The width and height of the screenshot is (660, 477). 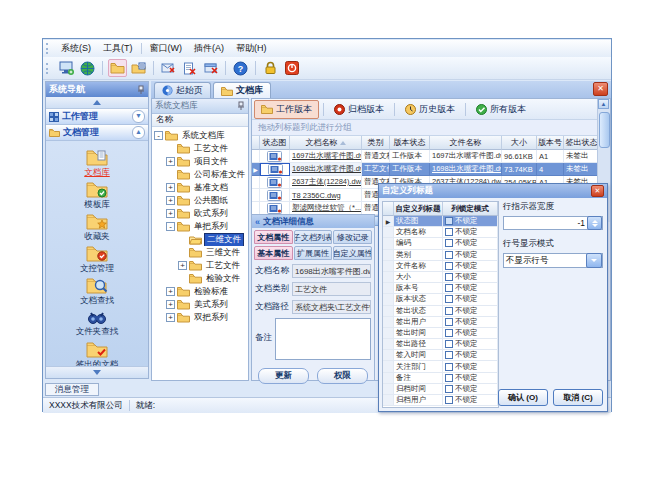 What do you see at coordinates (598, 191) in the screenshot?
I see `dialog-close-button: ✕` at bounding box center [598, 191].